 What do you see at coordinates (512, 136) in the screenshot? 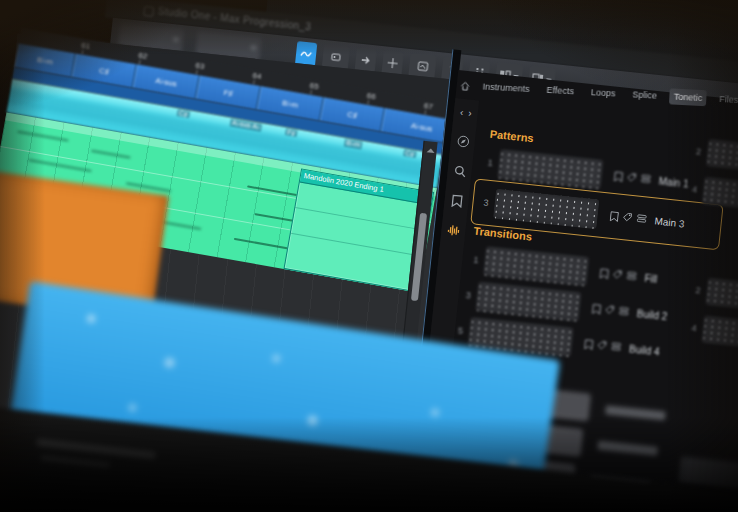
I see `section-header-patterns: Patterns` at bounding box center [512, 136].